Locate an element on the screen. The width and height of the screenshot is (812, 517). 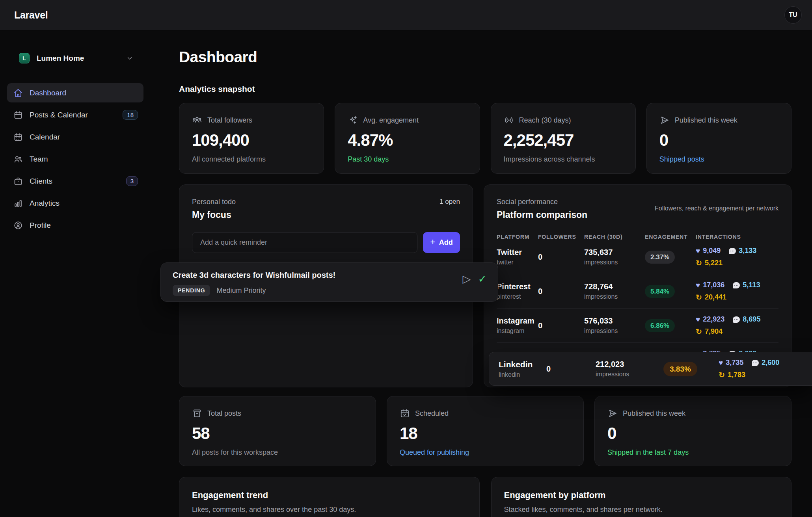
stat-card-published-week: Published this week 0 Shipped posts is located at coordinates (719, 138).